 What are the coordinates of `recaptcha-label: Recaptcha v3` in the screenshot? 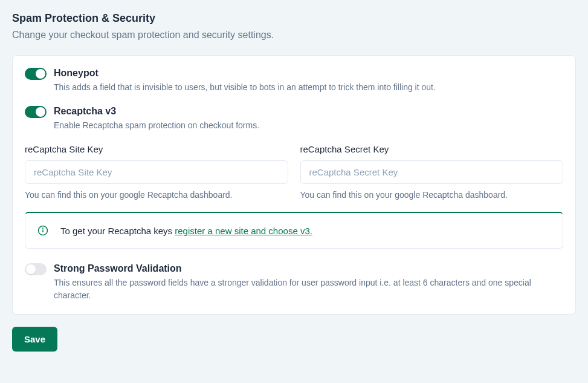 It's located at (308, 111).